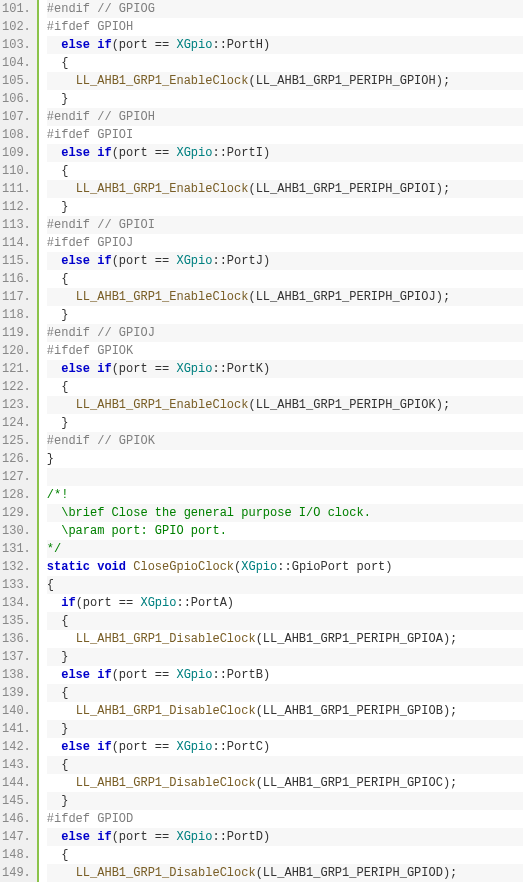 This screenshot has width=523, height=884. What do you see at coordinates (16, 63) in the screenshot?
I see `line-number: 104.` at bounding box center [16, 63].